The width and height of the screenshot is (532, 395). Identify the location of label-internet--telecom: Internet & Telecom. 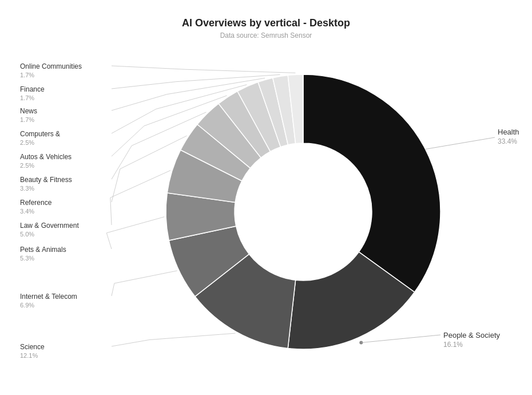
(49, 297).